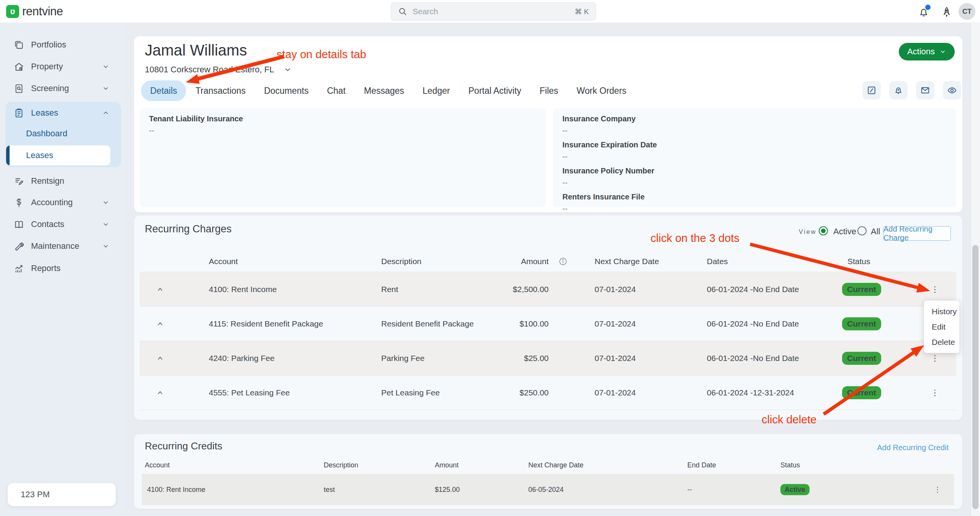 Image resolution: width=980 pixels, height=516 pixels. I want to click on cell-description: Pet Leasing Fee, so click(411, 393).